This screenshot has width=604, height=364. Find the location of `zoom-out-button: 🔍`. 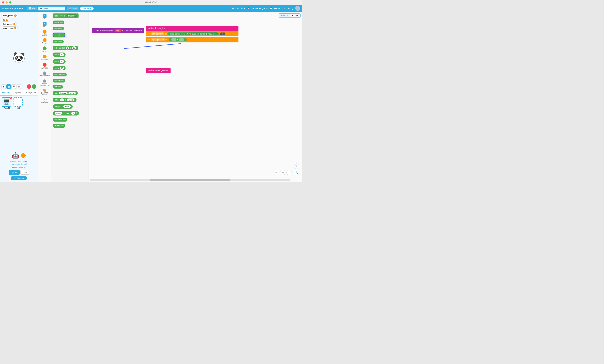

zoom-out-button: 🔍 is located at coordinates (297, 173).